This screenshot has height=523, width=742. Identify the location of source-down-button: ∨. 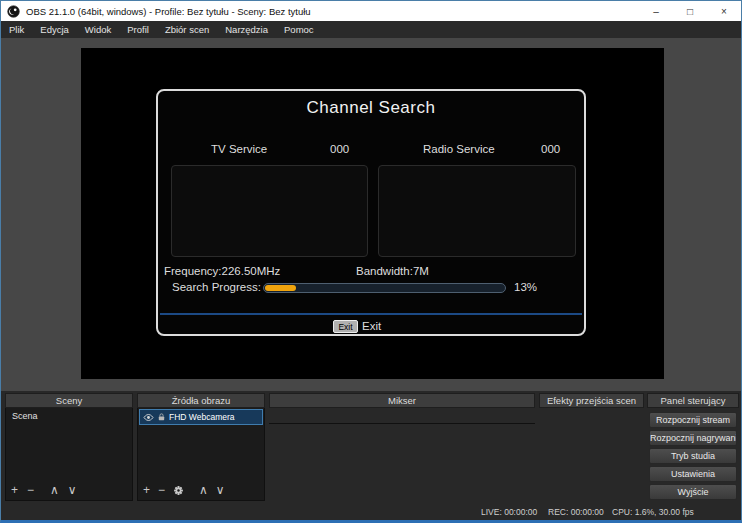
(220, 490).